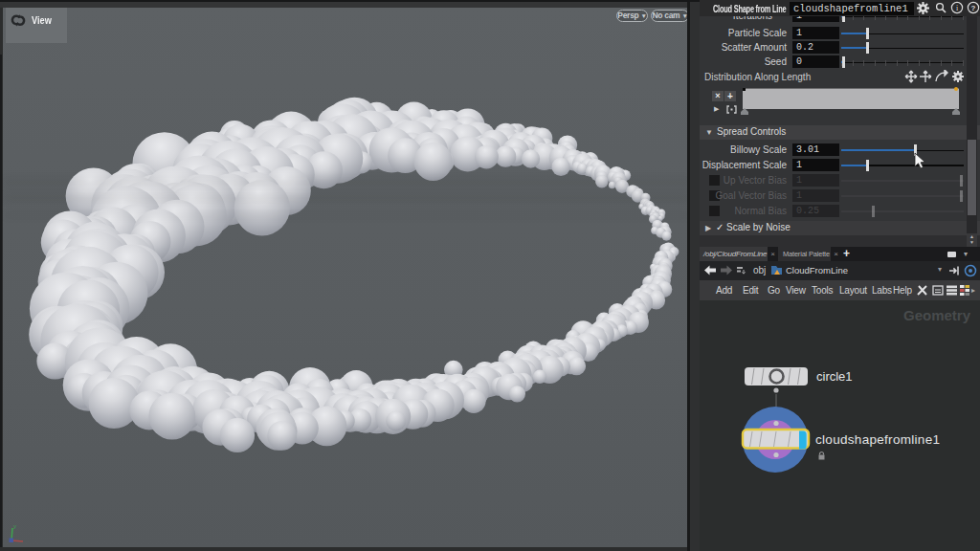 The image size is (980, 551). What do you see at coordinates (957, 8) in the screenshot?
I see `svg-text: i` at bounding box center [957, 8].